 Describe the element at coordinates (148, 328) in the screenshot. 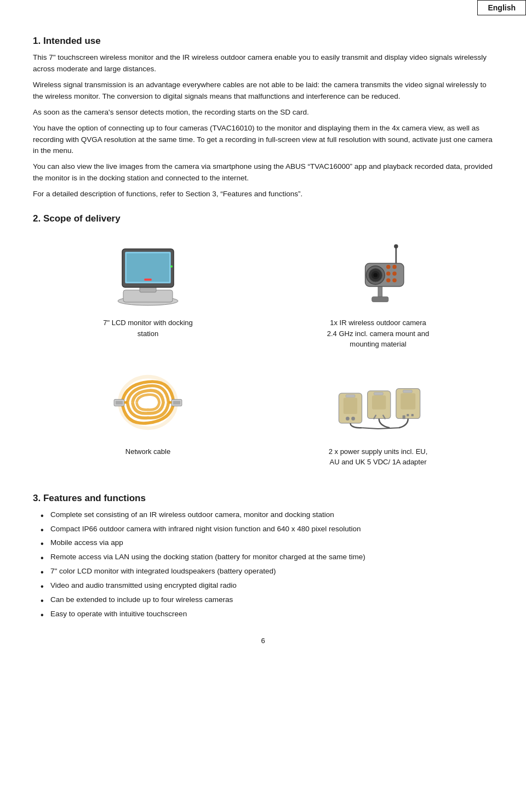

I see `monitor-caption: 7" LCD monitor with docking station` at that location.